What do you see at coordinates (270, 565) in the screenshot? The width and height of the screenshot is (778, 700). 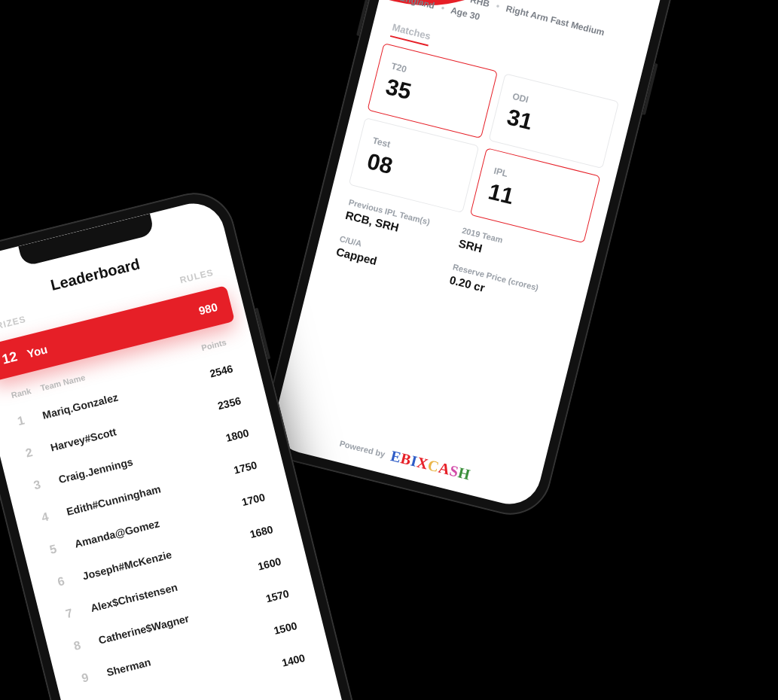 I see `row-points: 1600` at bounding box center [270, 565].